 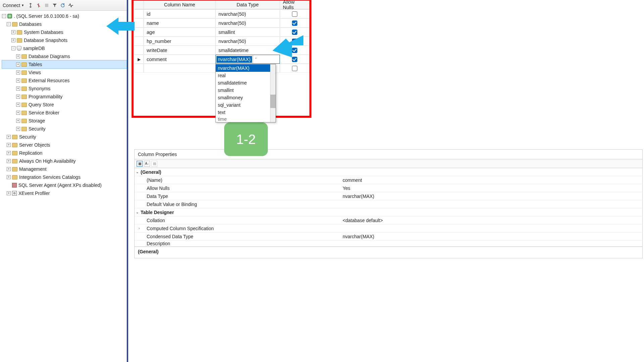 What do you see at coordinates (248, 50) in the screenshot?
I see `datatype-cell: smalldatetime` at bounding box center [248, 50].